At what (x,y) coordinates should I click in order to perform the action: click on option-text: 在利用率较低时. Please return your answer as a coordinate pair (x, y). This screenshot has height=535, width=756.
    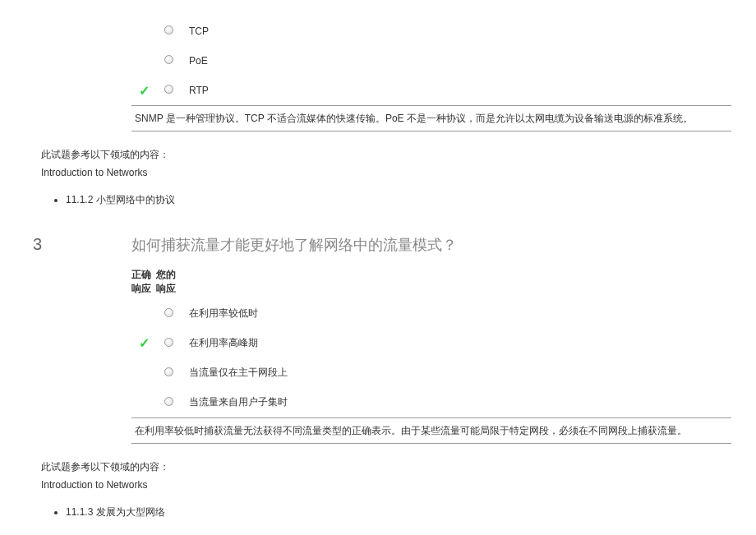
    Looking at the image, I should click on (456, 314).